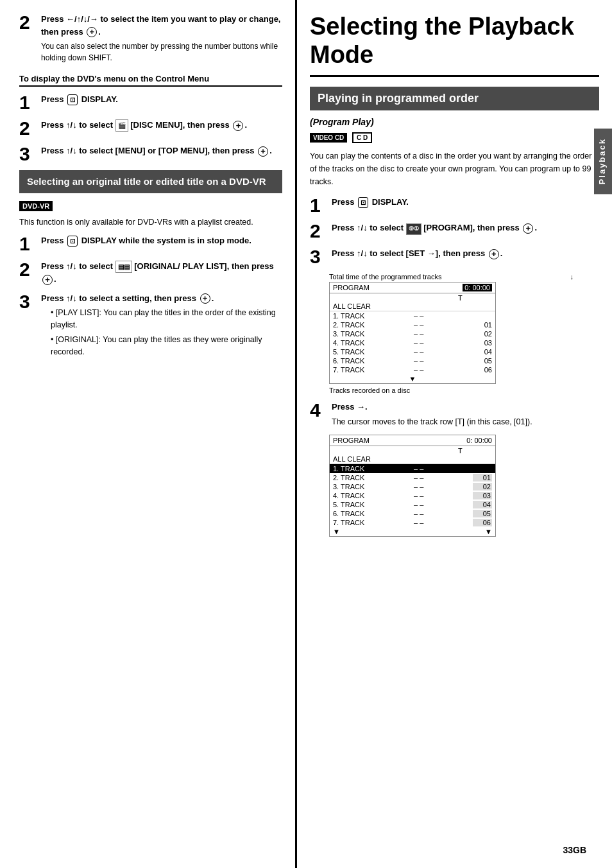 This screenshot has height=868, width=612. Describe the element at coordinates (454, 99) in the screenshot. I see `program-play-heading: Playing in programmed order` at that location.